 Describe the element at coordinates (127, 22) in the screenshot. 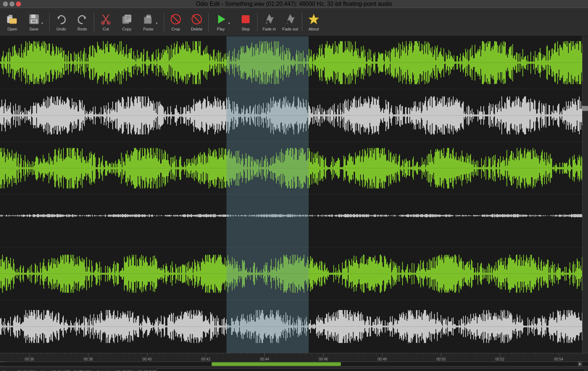

I see `copy-button: Copy` at that location.